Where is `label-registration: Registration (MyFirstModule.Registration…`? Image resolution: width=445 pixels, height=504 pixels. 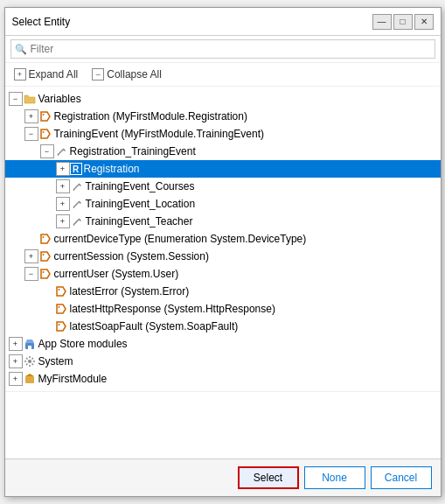
label-registration: Registration (MyFirstModule.Registration… is located at coordinates (150, 116).